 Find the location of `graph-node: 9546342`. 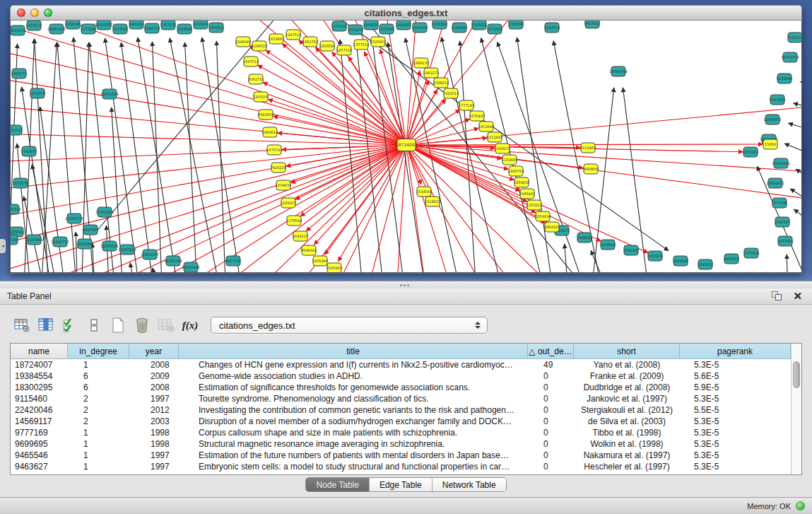

graph-node: 9546342 is located at coordinates (309, 250).